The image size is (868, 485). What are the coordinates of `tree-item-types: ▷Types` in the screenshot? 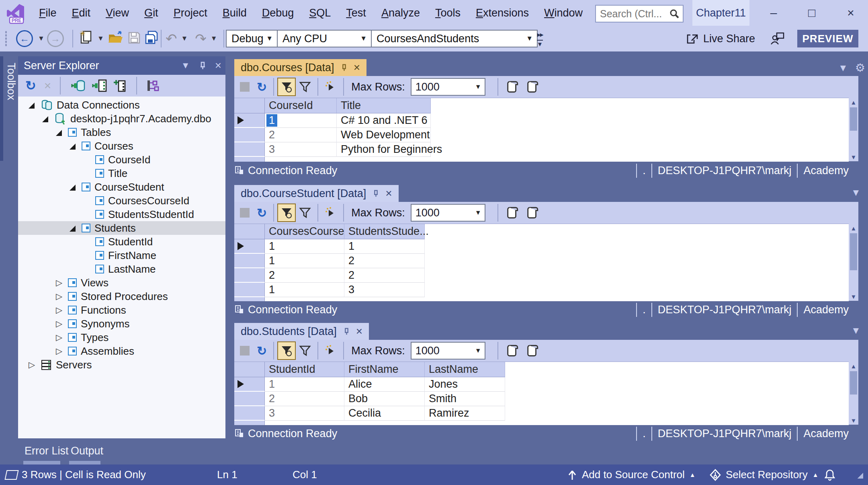 It's located at (122, 337).